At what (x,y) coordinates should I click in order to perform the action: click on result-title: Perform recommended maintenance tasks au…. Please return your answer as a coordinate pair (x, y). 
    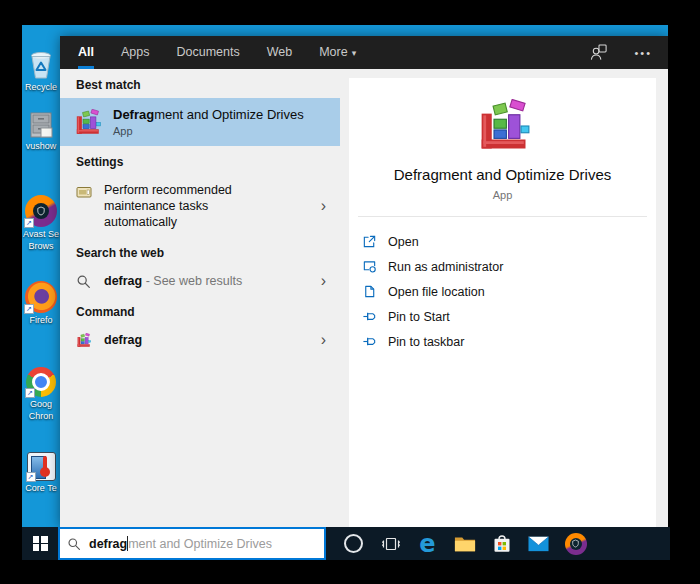
    Looking at the image, I should click on (193, 206).